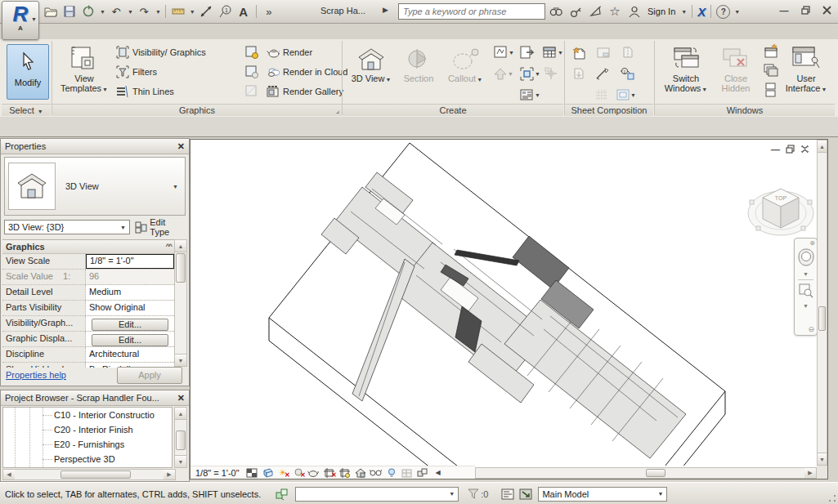 The image size is (838, 504). Describe the element at coordinates (146, 91) in the screenshot. I see `thin-lines-button: Thin Lines` at that location.